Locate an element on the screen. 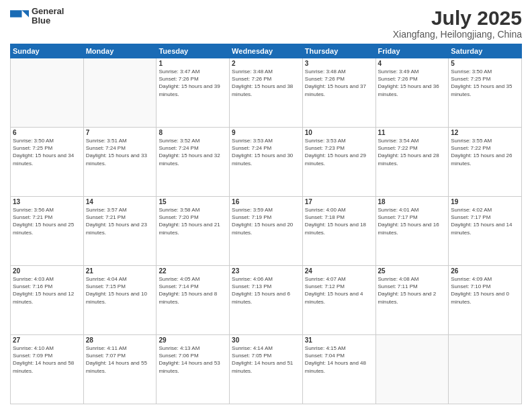  calendar-cell: 12Sunrise: 3:55 AMSunset: 7:22 PMDayligh… is located at coordinates (485, 163).